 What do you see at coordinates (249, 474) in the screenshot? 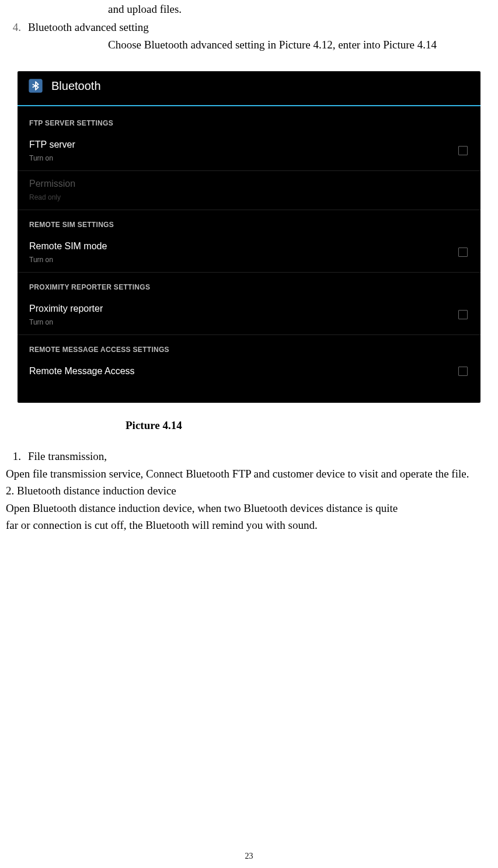
I see `body-paragraph: Open file transmission service, Connect …` at bounding box center [249, 474].